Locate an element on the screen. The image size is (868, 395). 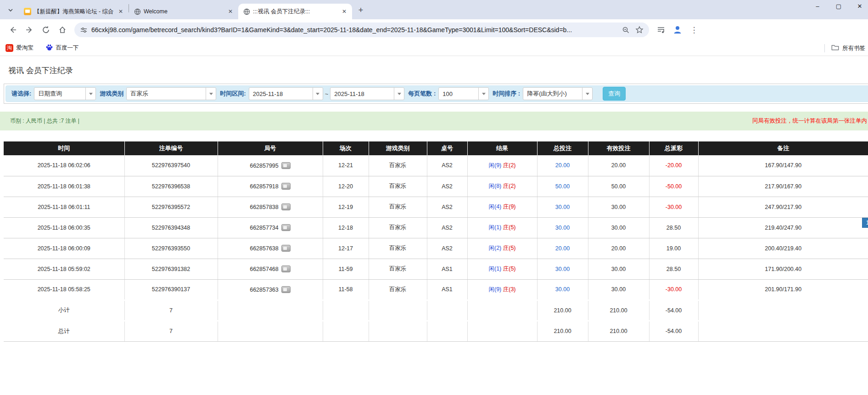
valid-bet-note: 同局有效投注，统一计算在该局第一张注单内 is located at coordinates (810, 121).